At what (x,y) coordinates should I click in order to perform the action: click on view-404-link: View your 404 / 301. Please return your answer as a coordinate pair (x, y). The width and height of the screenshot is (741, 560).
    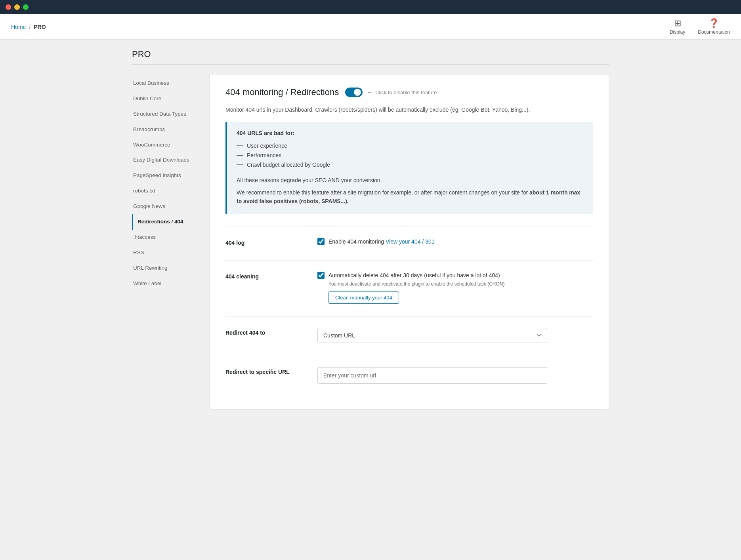
    Looking at the image, I should click on (410, 242).